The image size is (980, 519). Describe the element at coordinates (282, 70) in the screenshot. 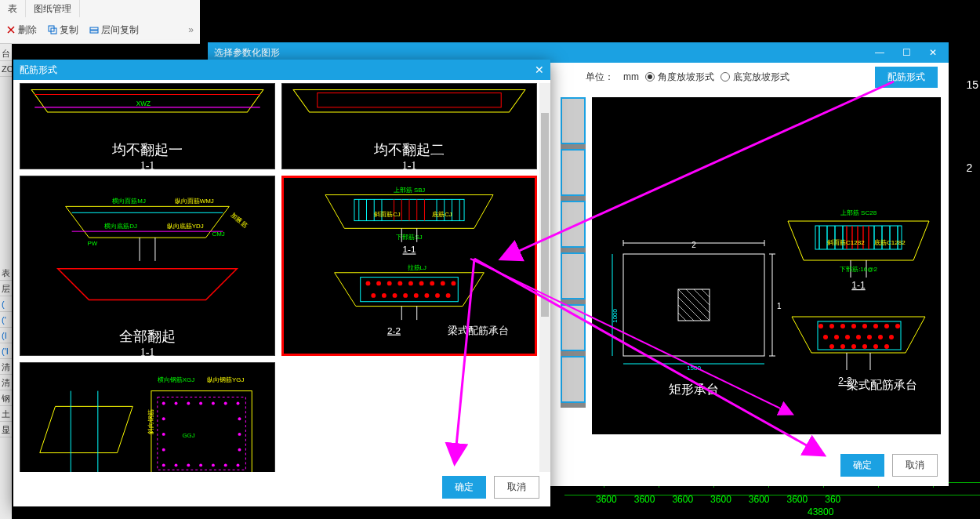

I see `inner-dialog-titlebar: 配筋形式 ✕` at that location.